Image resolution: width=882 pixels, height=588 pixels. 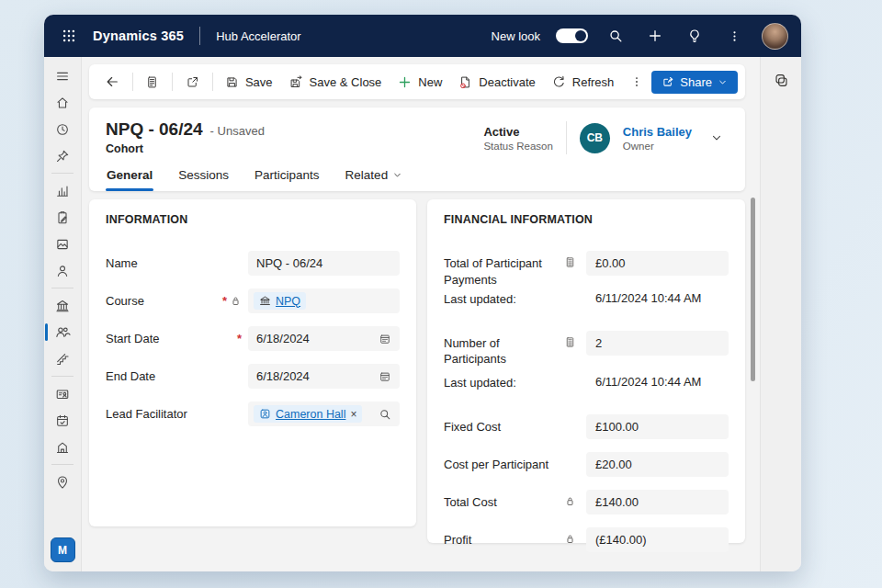 What do you see at coordinates (62, 305) in the screenshot?
I see `sidebar-item-courses` at bounding box center [62, 305].